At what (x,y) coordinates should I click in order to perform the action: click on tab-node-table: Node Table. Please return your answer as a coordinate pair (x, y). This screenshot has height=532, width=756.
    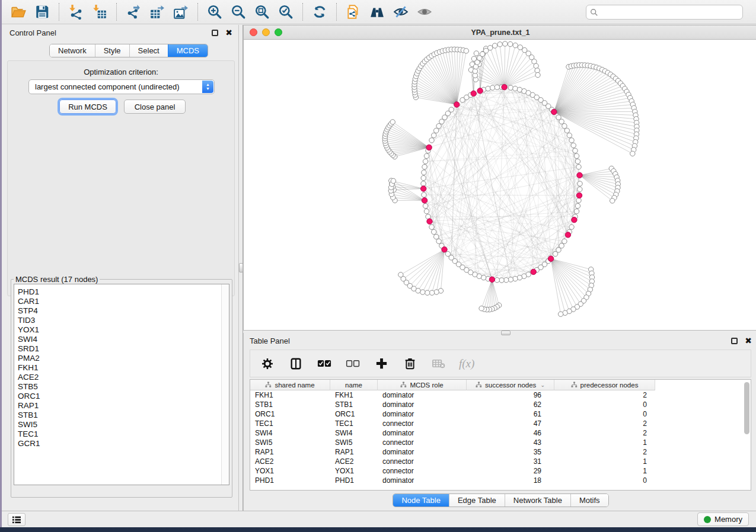
    Looking at the image, I should click on (421, 500).